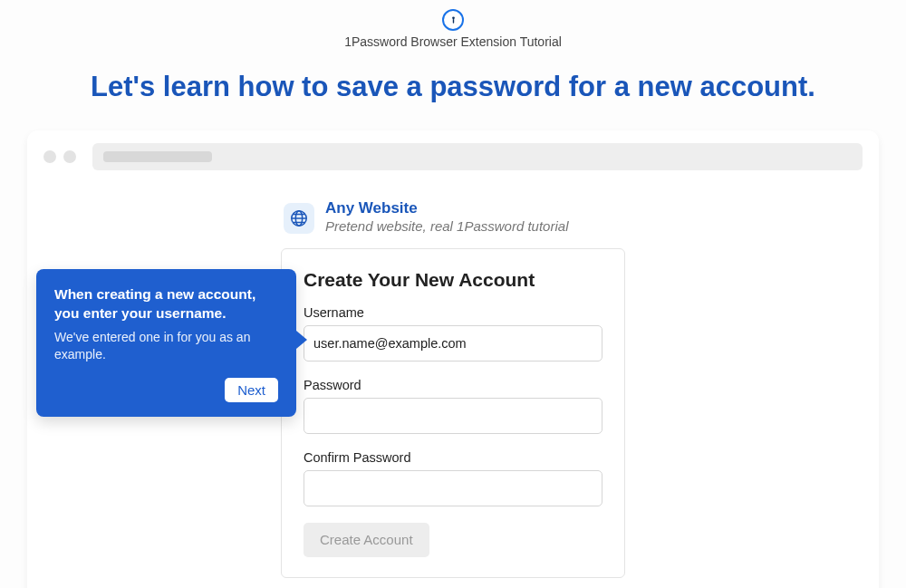  Describe the element at coordinates (453, 42) in the screenshot. I see `tutorial-label: 1Password Browser Extension Tutorial` at that location.